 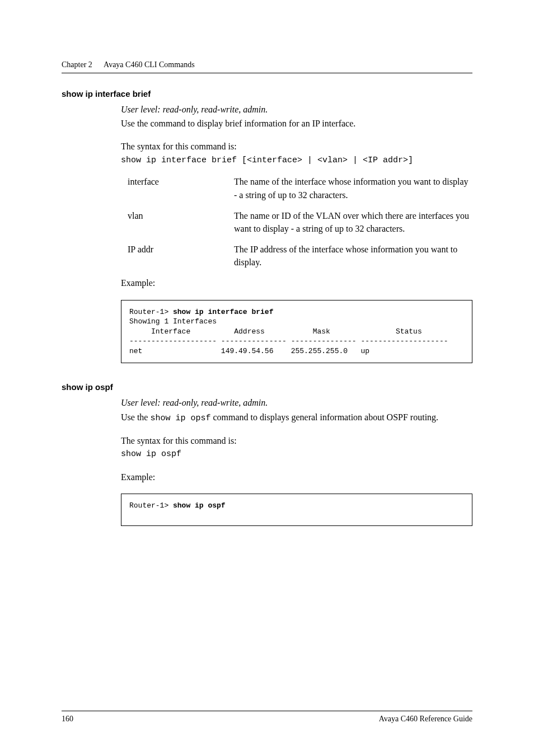 What do you see at coordinates (250, 351) in the screenshot?
I see `example-line4: net 149.49.54.56 255.255.255.0 up` at bounding box center [250, 351].